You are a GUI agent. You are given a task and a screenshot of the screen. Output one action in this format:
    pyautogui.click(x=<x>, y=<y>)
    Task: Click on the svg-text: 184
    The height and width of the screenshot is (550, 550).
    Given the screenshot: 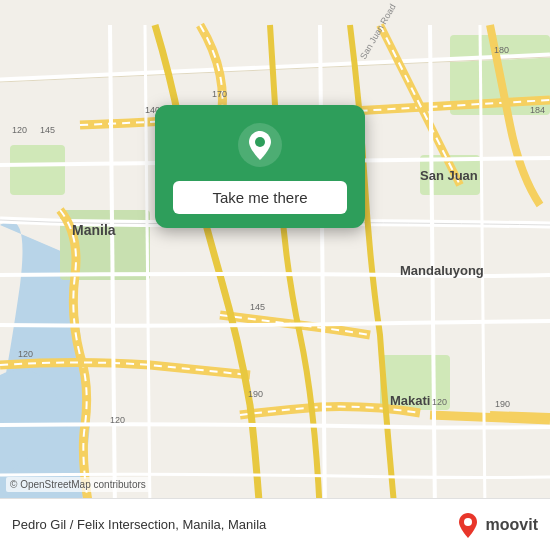 What is the action you would take?
    pyautogui.click(x=538, y=110)
    